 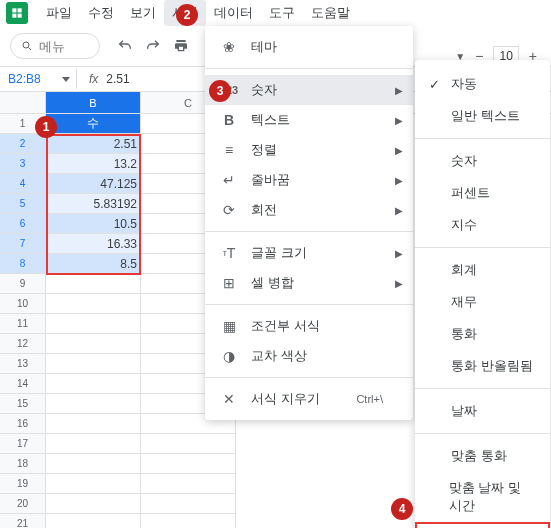 What do you see at coordinates (309, 326) in the screenshot?
I see `menu-conditional: ▦조건부 서식` at bounding box center [309, 326].